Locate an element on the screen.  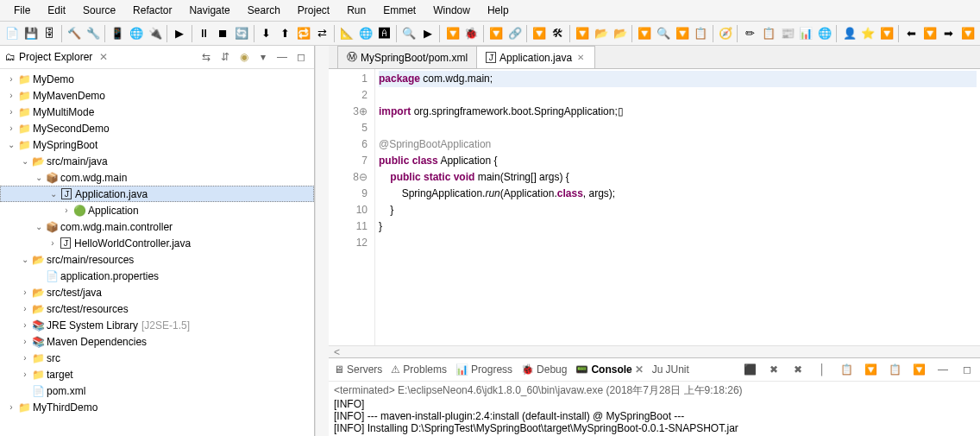
toolbar-button-30: 🔽 is located at coordinates (645, 34).